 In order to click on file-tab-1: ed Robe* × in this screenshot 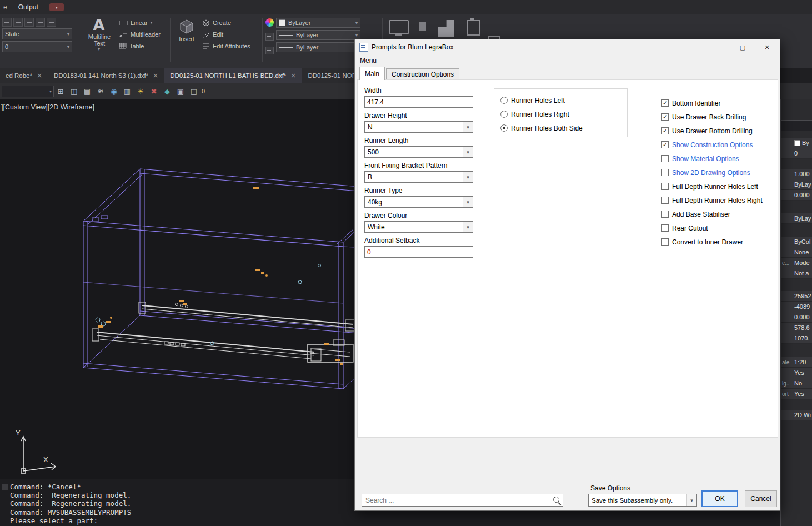, I will do `click(24, 76)`.